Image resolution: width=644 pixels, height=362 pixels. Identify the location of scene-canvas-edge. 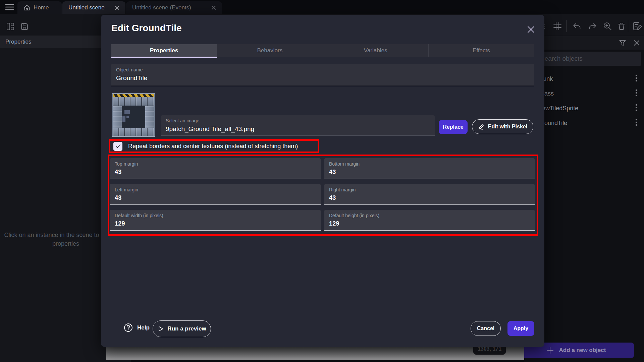
(315, 353).